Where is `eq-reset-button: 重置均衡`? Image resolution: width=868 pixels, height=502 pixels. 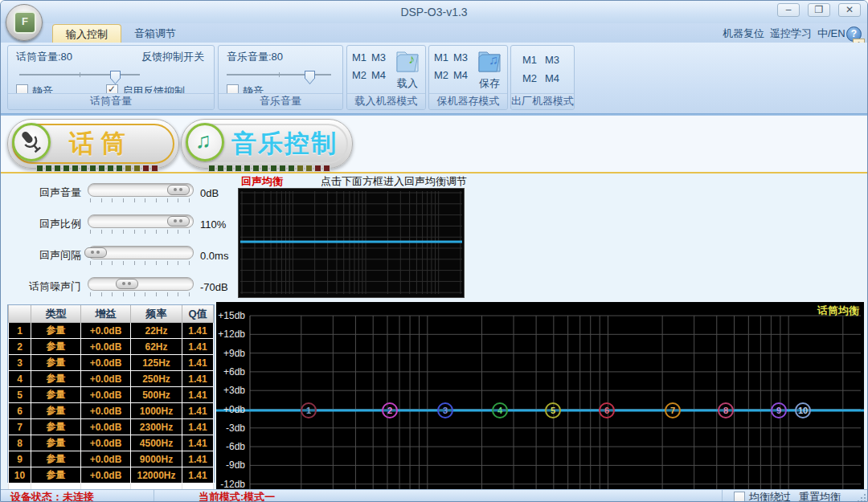 eq-reset-button: 重置均衡 is located at coordinates (820, 496).